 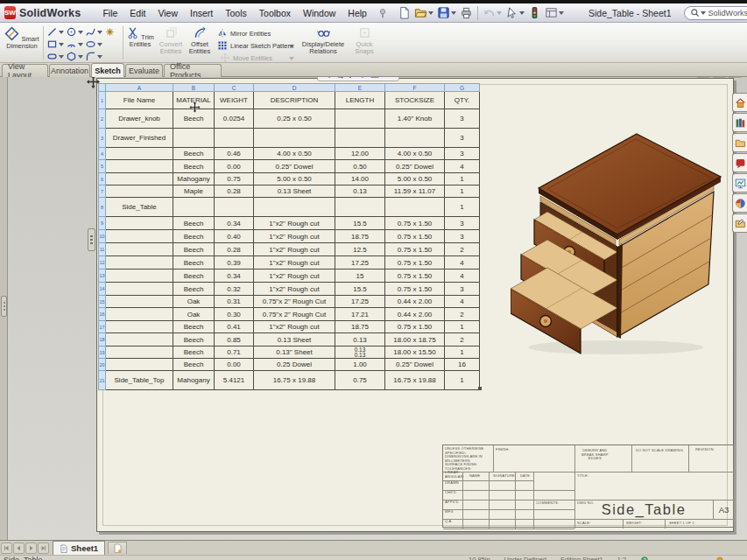 What do you see at coordinates (522, 14) in the screenshot?
I see `select-cursor-dropdown-icon` at bounding box center [522, 14].